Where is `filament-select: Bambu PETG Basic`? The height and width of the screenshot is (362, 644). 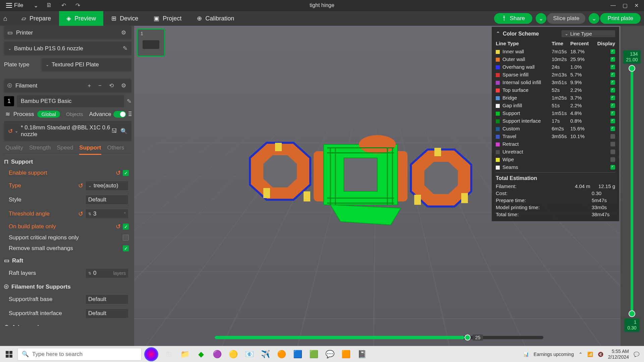
filament-select: Bambu PETG Basic is located at coordinates (70, 101).